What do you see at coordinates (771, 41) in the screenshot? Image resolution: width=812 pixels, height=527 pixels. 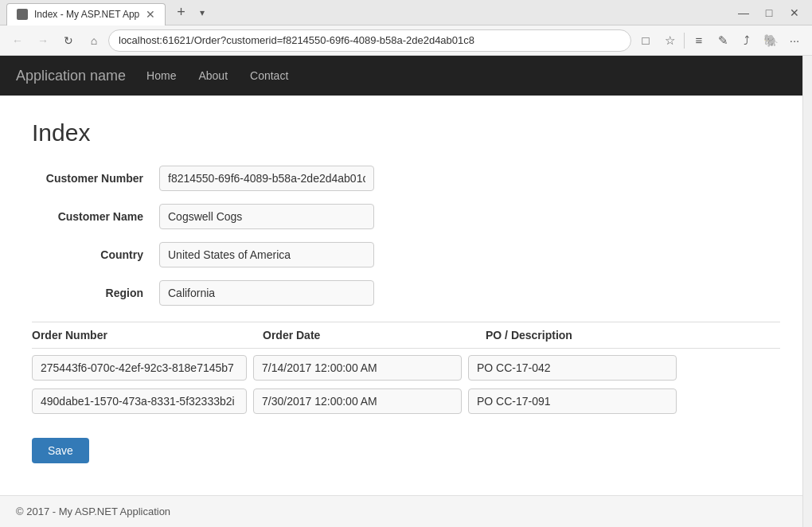 I see `extensions-button: 🐘` at bounding box center [771, 41].